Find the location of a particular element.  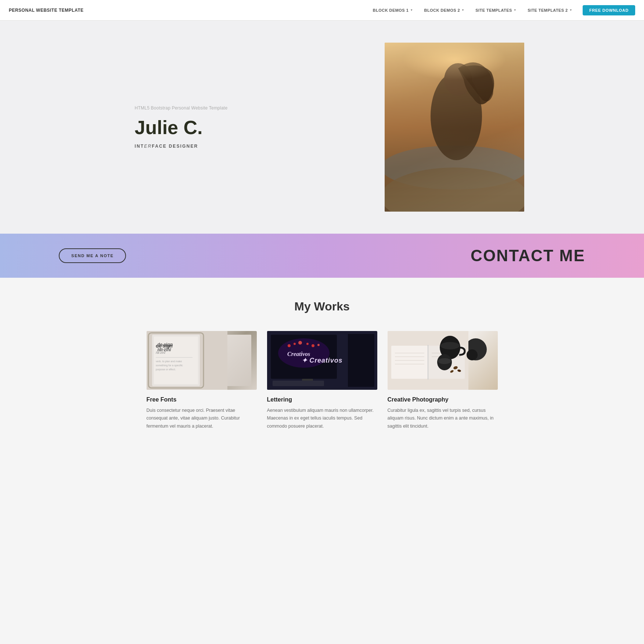

work-image-1: de·sign /di·zīn/ verb. to plan and make … is located at coordinates (202, 360).